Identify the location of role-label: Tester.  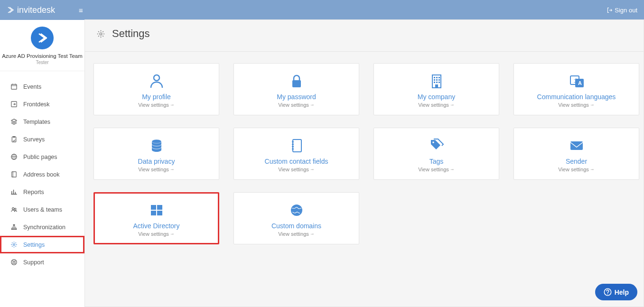
(42, 63).